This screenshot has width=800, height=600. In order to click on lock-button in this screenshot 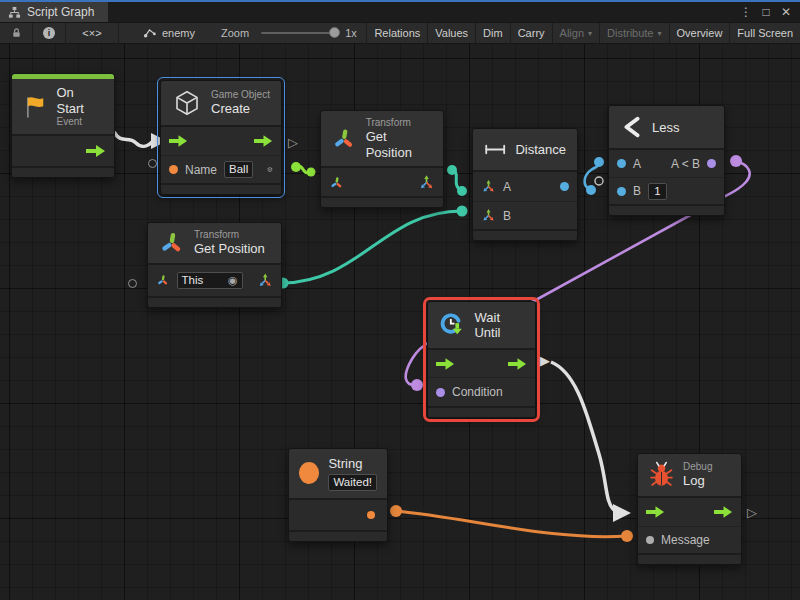, I will do `click(16, 33)`.